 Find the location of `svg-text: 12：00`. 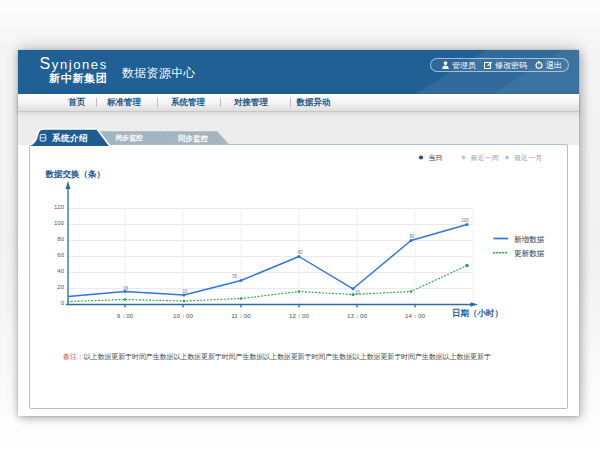

svg-text: 12：00 is located at coordinates (300, 316).